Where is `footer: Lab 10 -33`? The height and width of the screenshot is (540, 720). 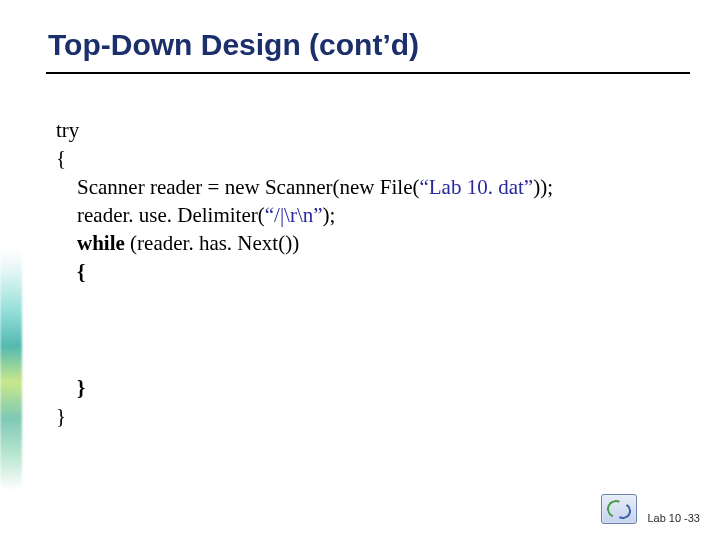 footer: Lab 10 -33 is located at coordinates (650, 509).